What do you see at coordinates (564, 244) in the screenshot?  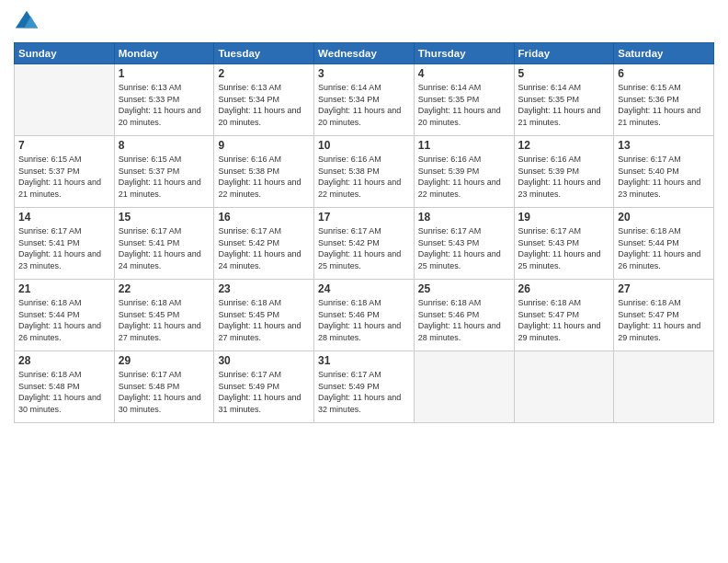 I see `calendar-cell: 19Sunrise: 6:17 AM Sunset: 5:43 PM Dayli…` at bounding box center [564, 244].